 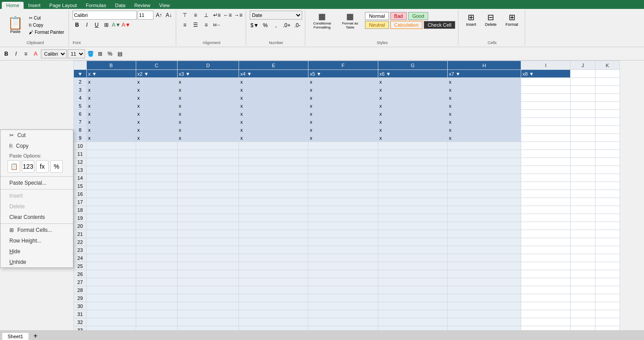 I want to click on indent-increase-button: →≡, so click(x=238, y=15).